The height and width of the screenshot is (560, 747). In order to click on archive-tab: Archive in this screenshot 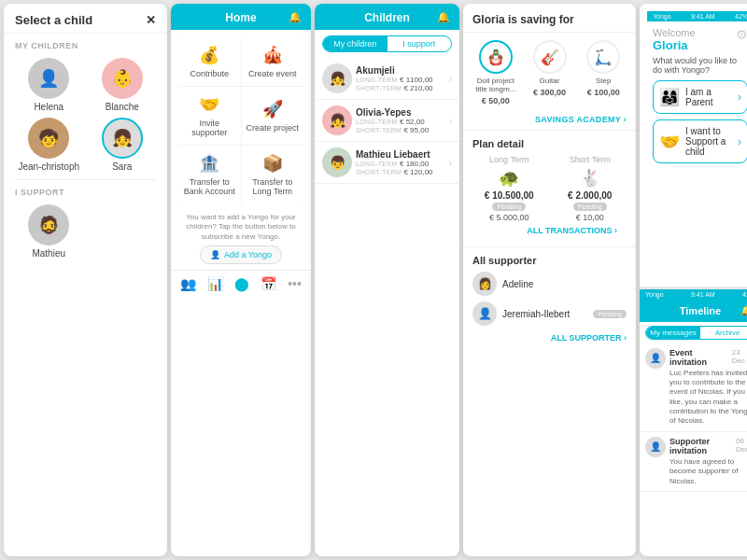, I will do `click(724, 332)`.